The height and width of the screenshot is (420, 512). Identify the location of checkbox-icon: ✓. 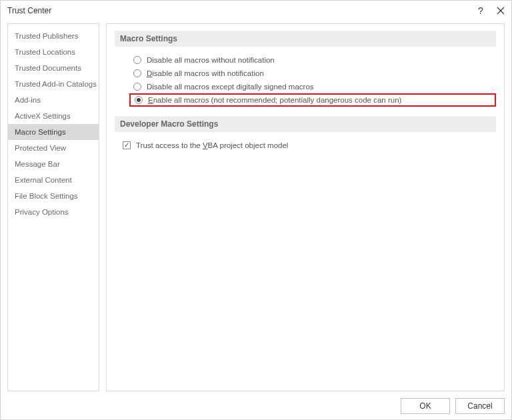
(127, 145).